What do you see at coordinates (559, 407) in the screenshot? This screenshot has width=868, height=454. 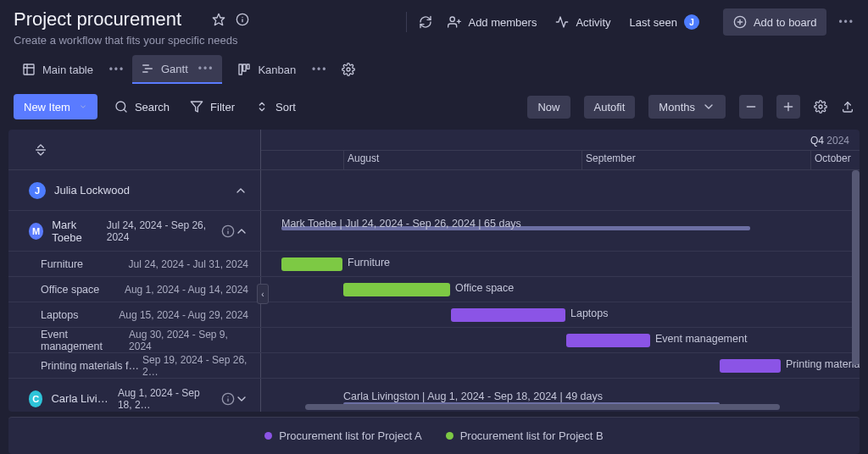 I see `horizontal-scrollbar` at bounding box center [559, 407].